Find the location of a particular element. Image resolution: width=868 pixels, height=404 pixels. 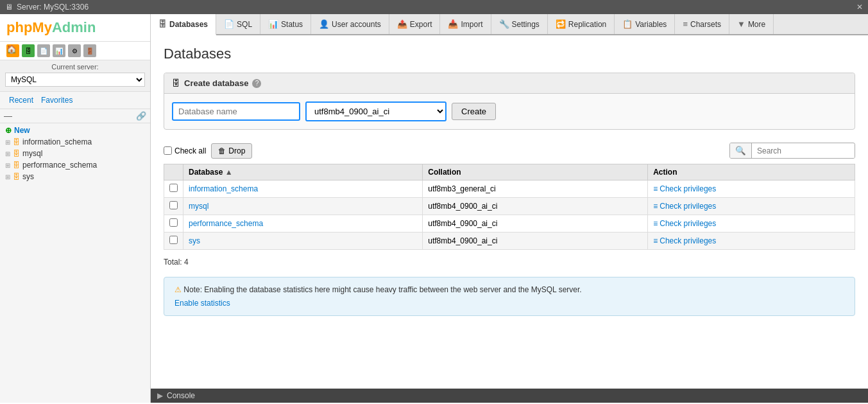

drop-button: 🗑 Drop is located at coordinates (232, 151).